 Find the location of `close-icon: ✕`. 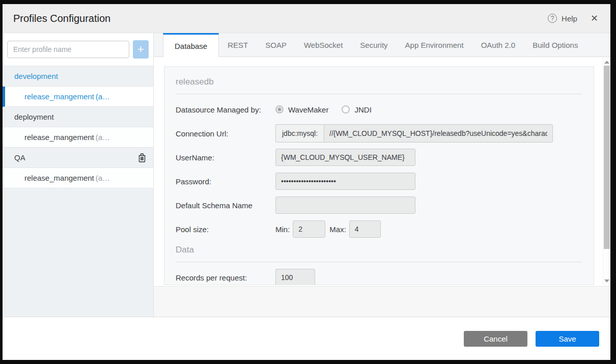

close-icon: ✕ is located at coordinates (595, 18).